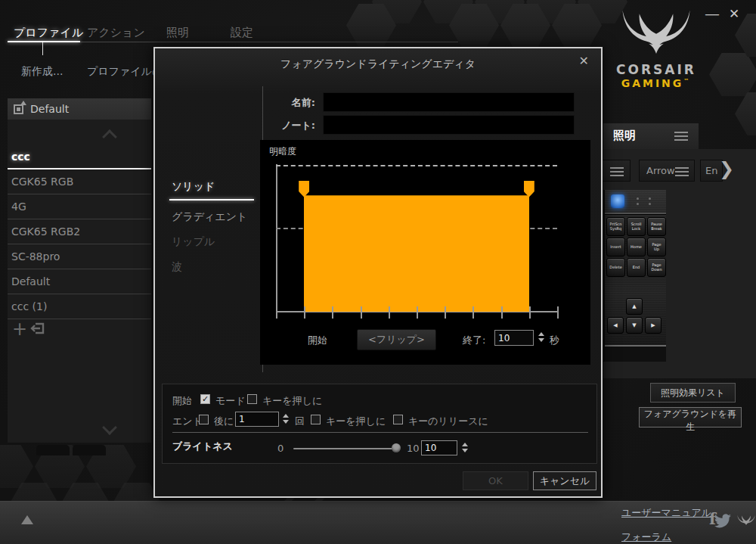  Describe the element at coordinates (209, 217) in the screenshot. I see `mode-tab-gradient: グラディエント` at that location.